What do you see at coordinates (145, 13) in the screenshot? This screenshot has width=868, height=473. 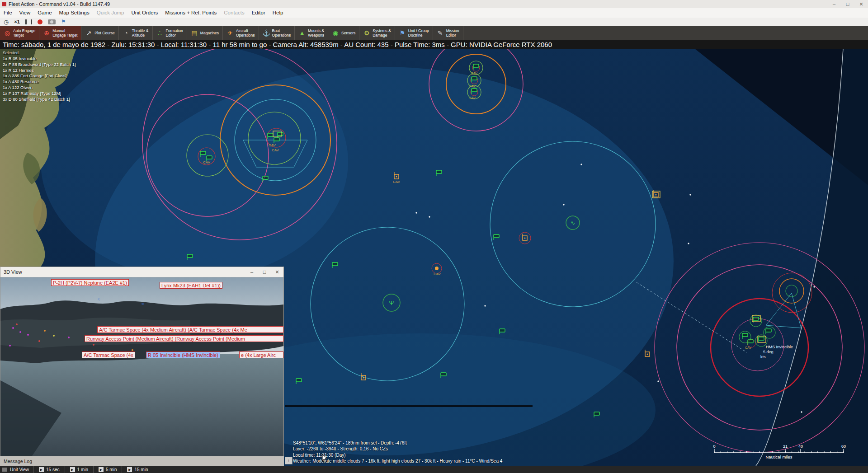 I see `menu-unit-orders: Unit Orders` at bounding box center [145, 13].